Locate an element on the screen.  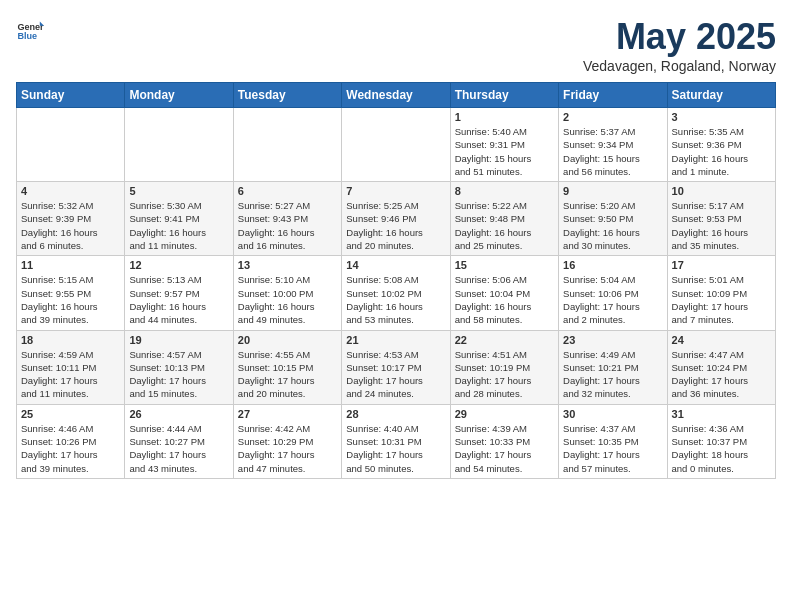
day-number: 4 is located at coordinates (70, 191).